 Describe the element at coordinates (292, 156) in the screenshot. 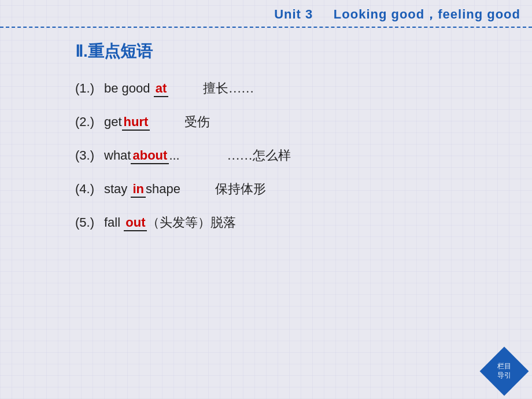

I see `list-item: (3.) whatabout... ……怎么样` at that location.